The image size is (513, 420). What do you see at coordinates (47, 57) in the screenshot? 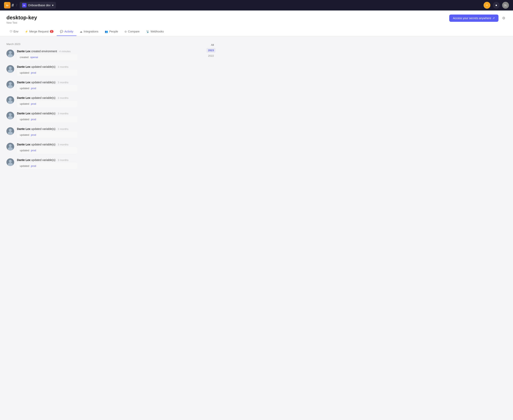
I see `activity-detail: created openai` at bounding box center [47, 57].